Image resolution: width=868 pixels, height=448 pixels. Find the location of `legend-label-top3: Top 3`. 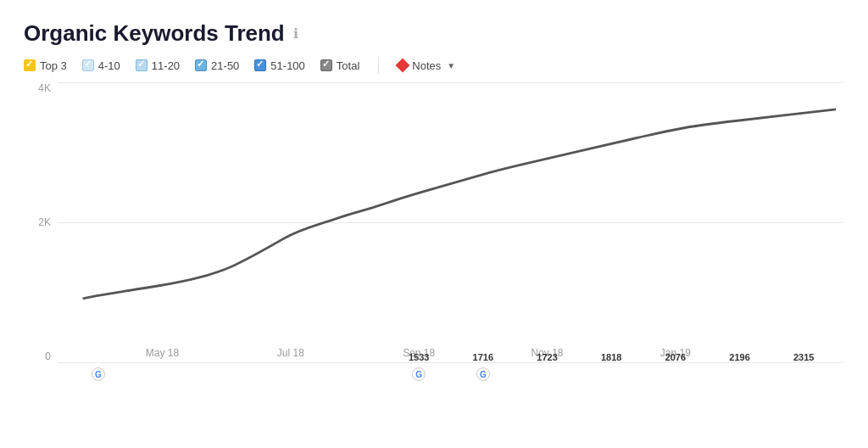

legend-label-top3: Top 3 is located at coordinates (53, 66).